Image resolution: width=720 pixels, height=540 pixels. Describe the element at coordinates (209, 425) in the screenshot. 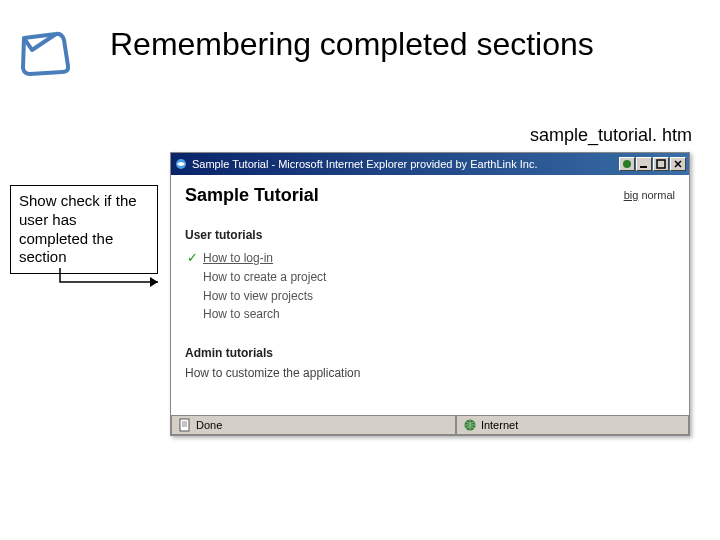

I see `status-left-text: Done` at that location.